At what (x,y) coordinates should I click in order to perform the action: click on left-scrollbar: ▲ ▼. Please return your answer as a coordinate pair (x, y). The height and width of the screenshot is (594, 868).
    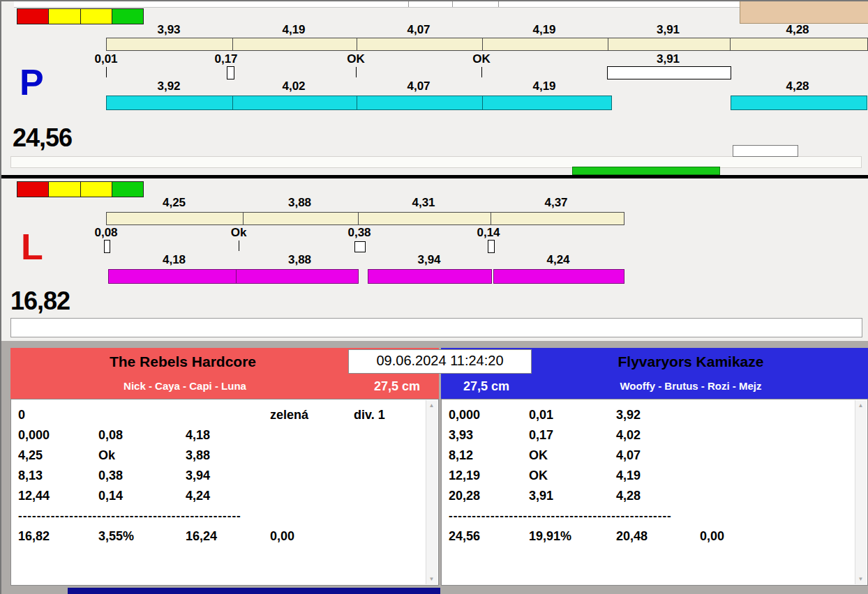
    Looking at the image, I should click on (431, 492).